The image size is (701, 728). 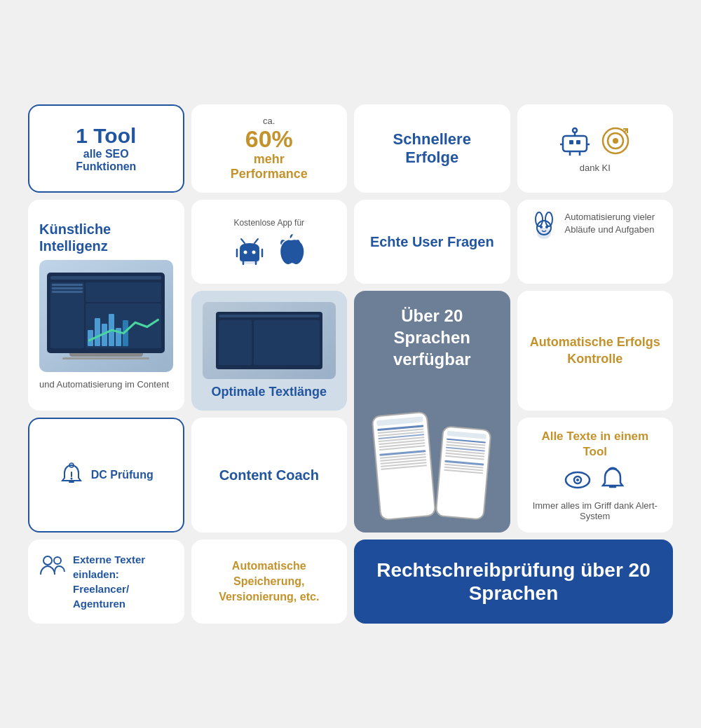 I want to click on bell-icon, so click(x=613, y=480).